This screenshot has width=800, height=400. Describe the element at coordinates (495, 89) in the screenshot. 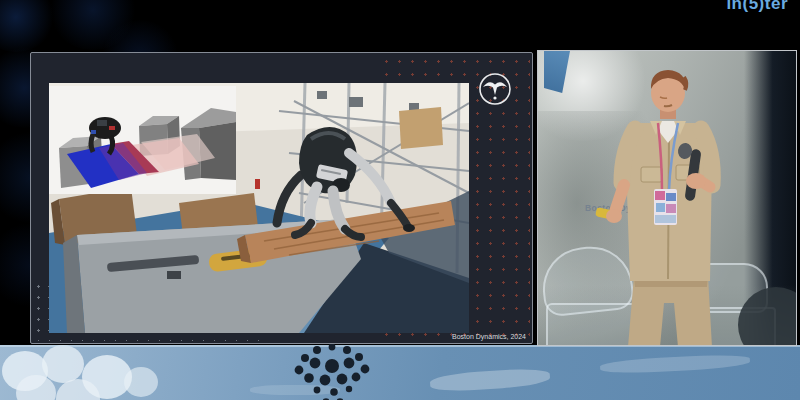

I see `bird-in-circle-icon` at that location.